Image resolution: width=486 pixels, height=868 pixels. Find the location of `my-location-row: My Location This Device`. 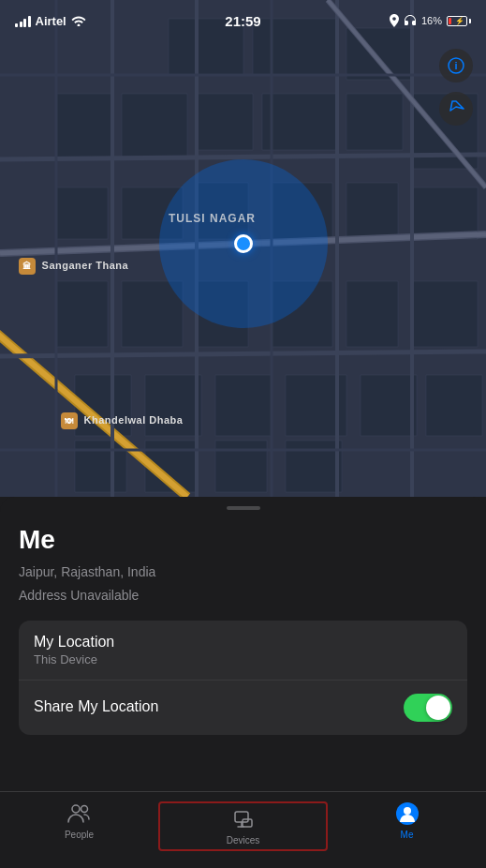

my-location-row: My Location This Device is located at coordinates (243, 651).